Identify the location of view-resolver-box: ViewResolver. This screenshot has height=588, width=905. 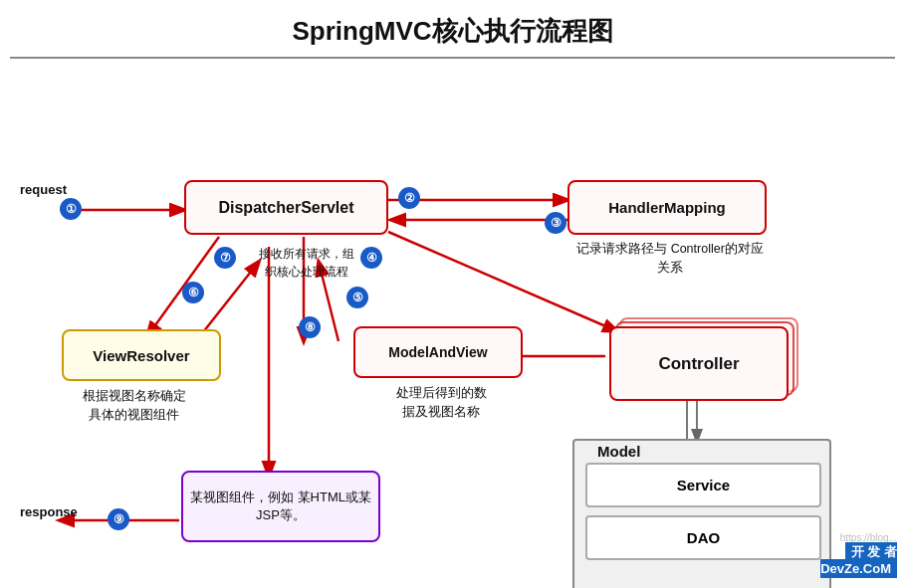
(141, 355).